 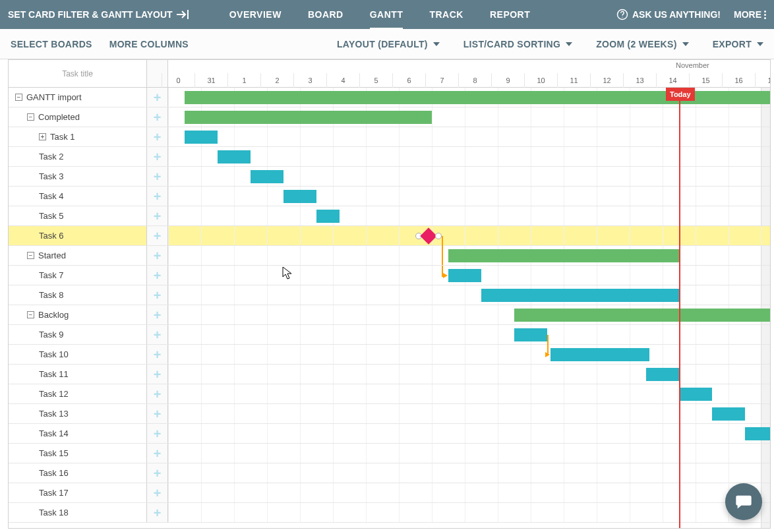 I want to click on gantt-row: −Completed+, so click(x=389, y=117).